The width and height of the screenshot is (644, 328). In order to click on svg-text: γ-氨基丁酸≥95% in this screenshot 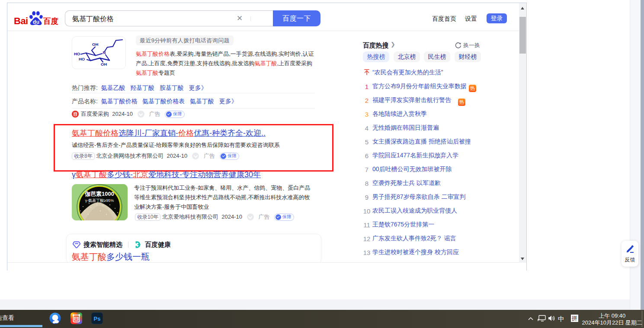, I will do `click(99, 201)`.